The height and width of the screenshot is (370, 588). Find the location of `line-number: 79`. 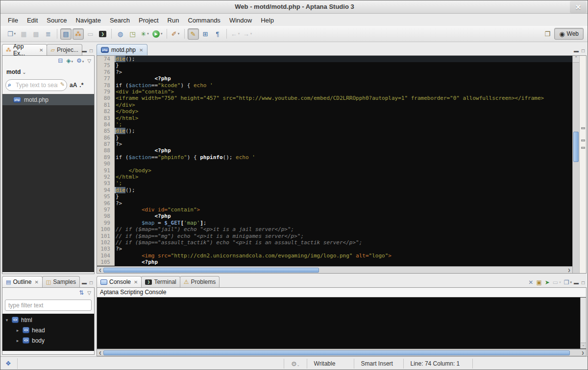

line-number: 79 is located at coordinates (106, 92).